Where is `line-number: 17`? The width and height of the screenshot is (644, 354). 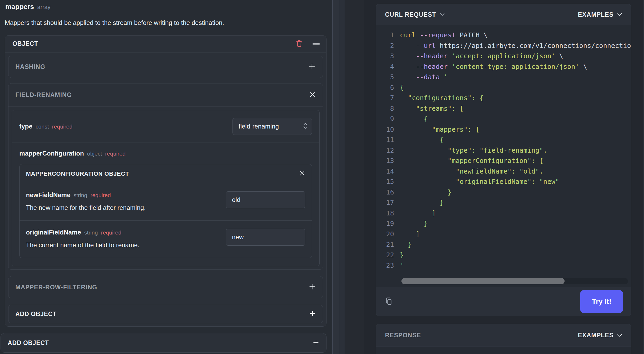
line-number: 17 is located at coordinates (385, 203).